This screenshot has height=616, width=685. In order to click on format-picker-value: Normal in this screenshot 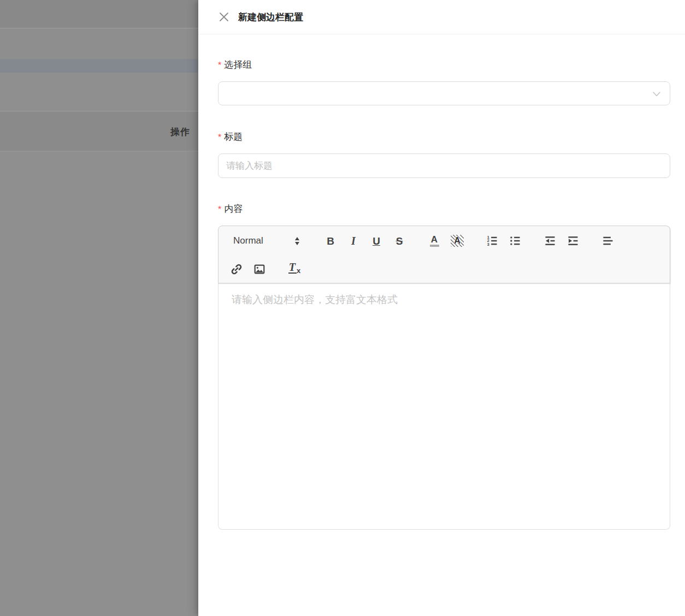, I will do `click(248, 241)`.